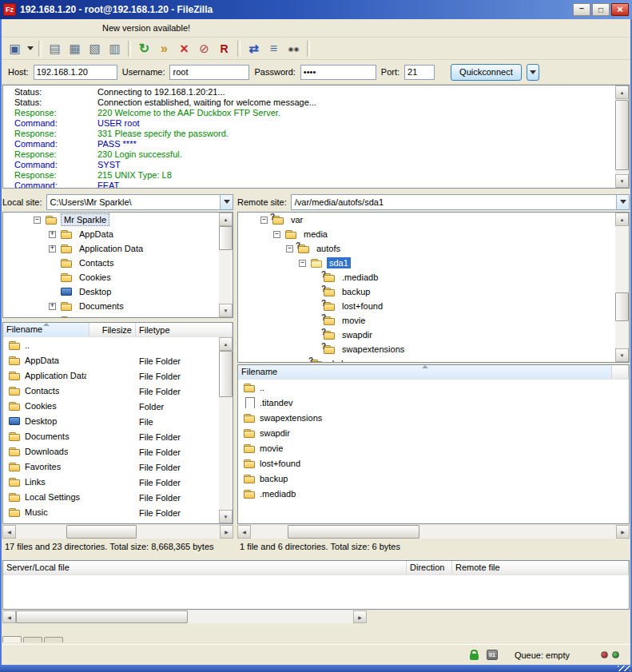 This screenshot has width=632, height=672. What do you see at coordinates (24, 28) in the screenshot?
I see `menu-edit` at bounding box center [24, 28].